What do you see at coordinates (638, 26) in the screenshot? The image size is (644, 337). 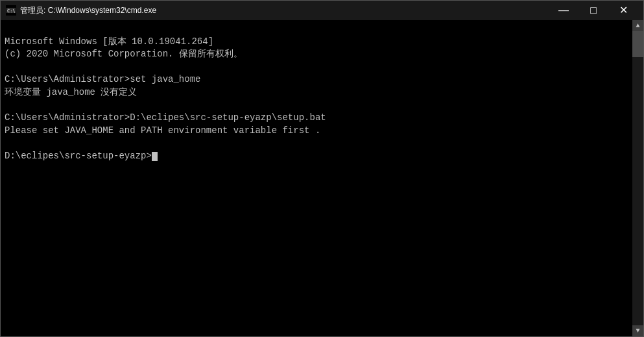 I see `scroll-up-button: ▲` at bounding box center [638, 26].